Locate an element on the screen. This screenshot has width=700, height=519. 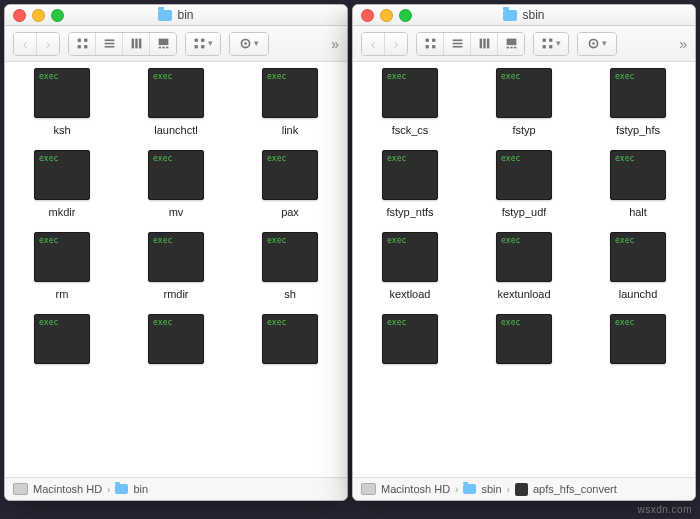
path-bar: Macintosh HD›sbin›apfs_hfs_convert is located at coordinates (524, 488).